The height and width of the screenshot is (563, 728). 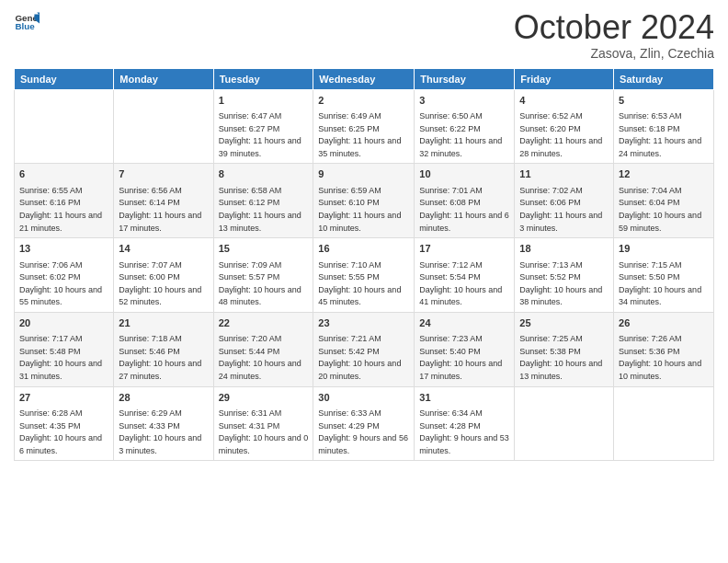 What do you see at coordinates (564, 248) in the screenshot?
I see `day-number: 18` at bounding box center [564, 248].